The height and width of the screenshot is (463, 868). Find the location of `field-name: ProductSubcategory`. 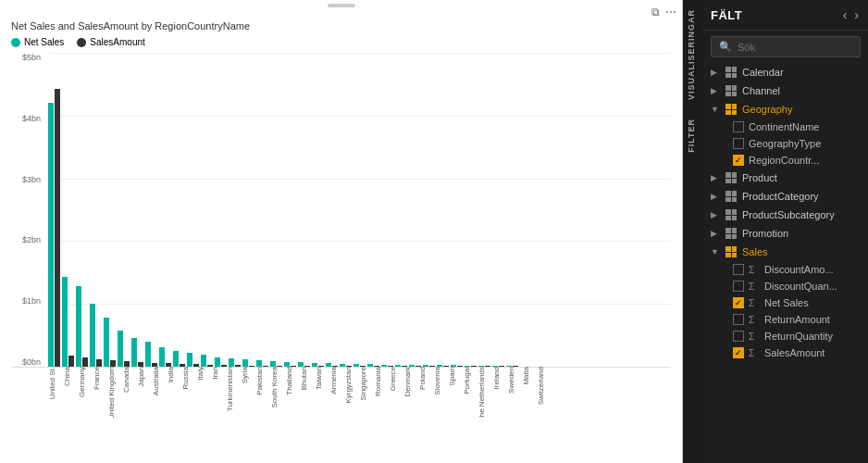

field-name: ProductSubcategory is located at coordinates (788, 215).